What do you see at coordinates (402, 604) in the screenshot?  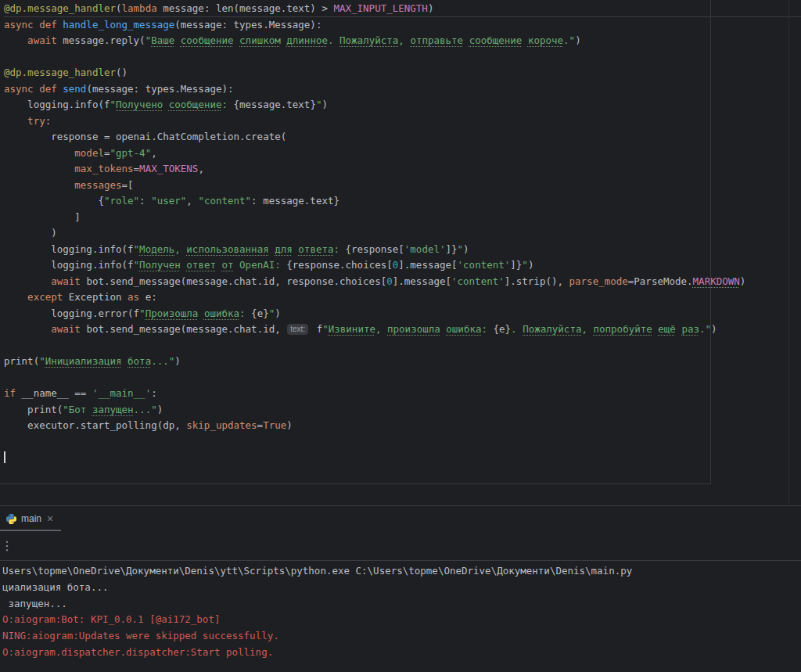 I see `console-line: запущен...` at bounding box center [402, 604].